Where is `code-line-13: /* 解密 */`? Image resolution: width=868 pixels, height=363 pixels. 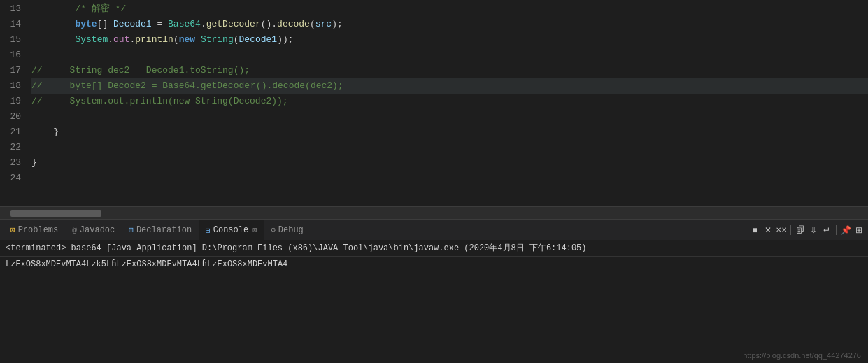 code-line-13: /* 解密 */ is located at coordinates (450, 9).